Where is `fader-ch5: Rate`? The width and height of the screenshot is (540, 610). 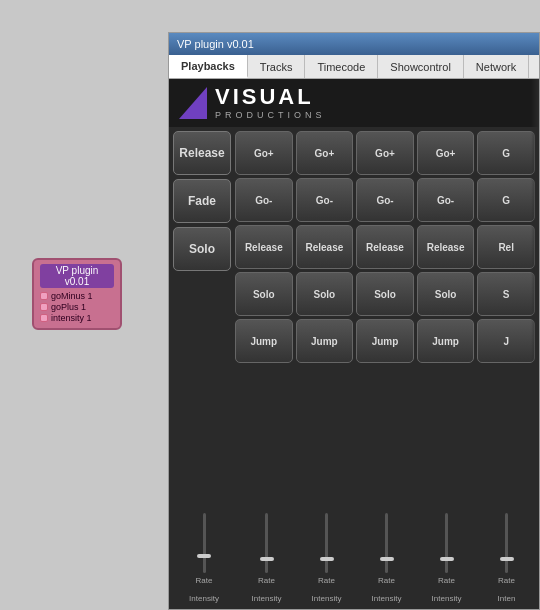 fader-ch5: Rate is located at coordinates (506, 549).